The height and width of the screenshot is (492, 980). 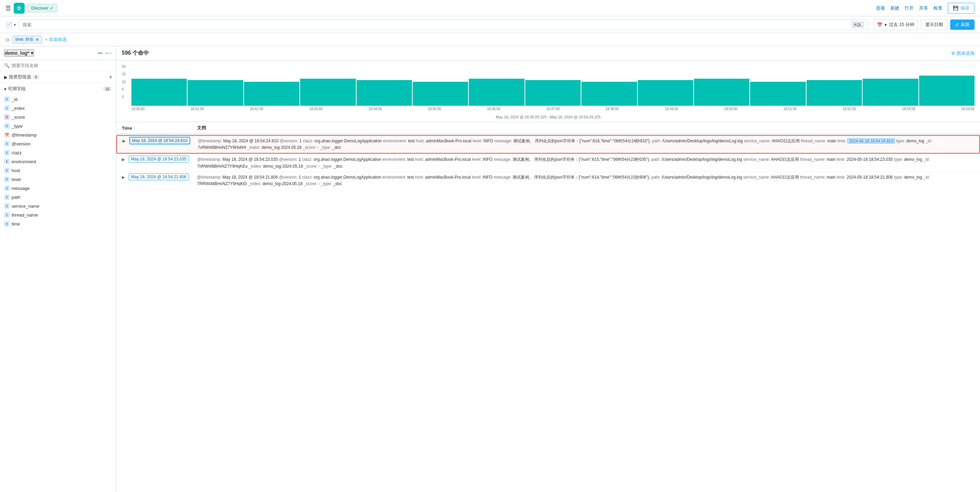 What do you see at coordinates (548, 53) in the screenshot?
I see `results-header: 596 个命中 ⚙ 图表选项` at bounding box center [548, 53].